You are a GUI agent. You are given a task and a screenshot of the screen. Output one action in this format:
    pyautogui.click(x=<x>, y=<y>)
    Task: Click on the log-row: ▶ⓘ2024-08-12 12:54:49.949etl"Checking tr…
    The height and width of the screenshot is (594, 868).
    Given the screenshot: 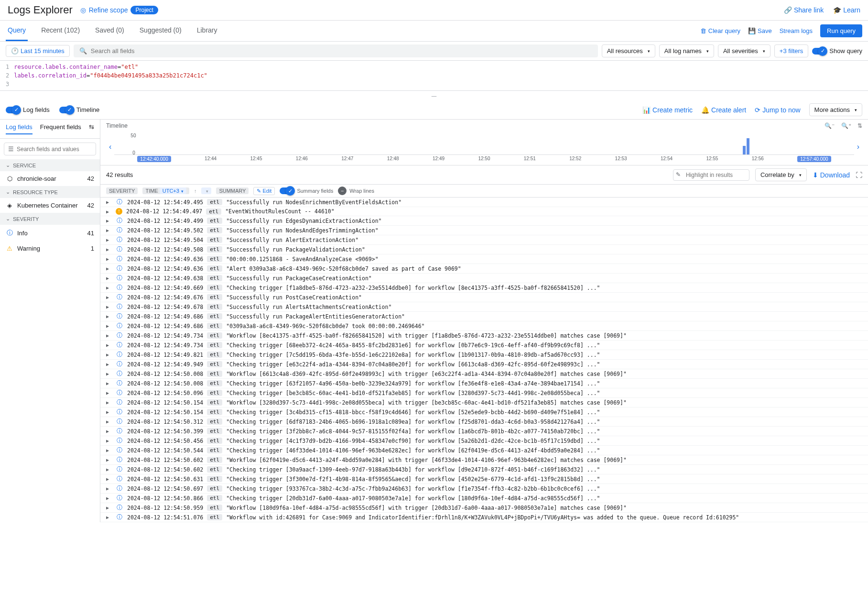 What is the action you would take?
    pyautogui.click(x=484, y=364)
    